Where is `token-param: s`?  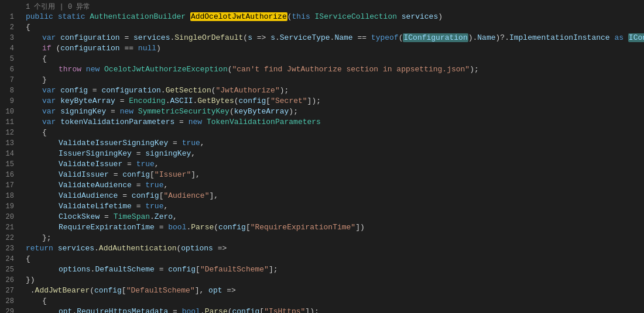 token-param: s is located at coordinates (273, 37).